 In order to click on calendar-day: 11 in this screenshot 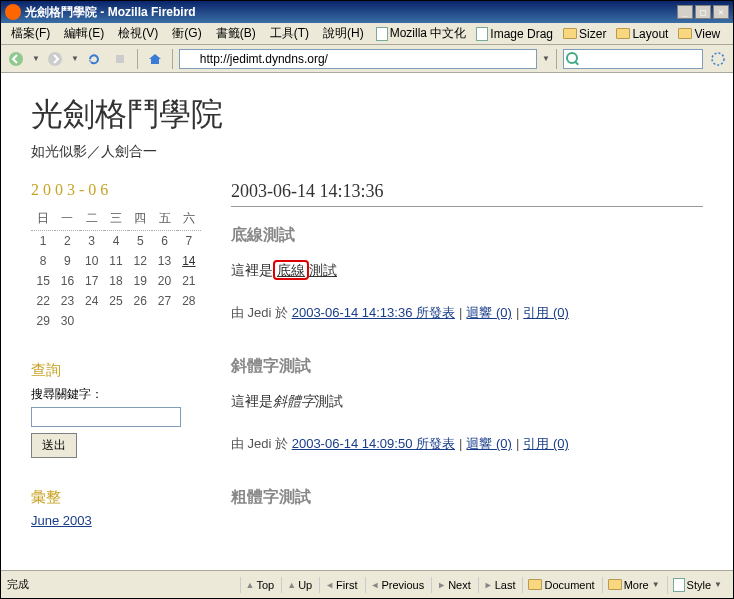, I will do `click(116, 261)`.